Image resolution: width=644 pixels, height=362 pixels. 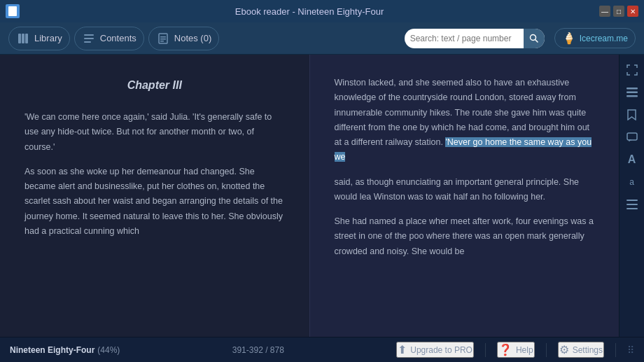 I want to click on book-percent: (44%), so click(x=108, y=350).